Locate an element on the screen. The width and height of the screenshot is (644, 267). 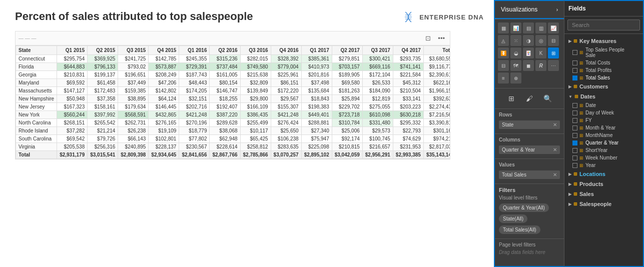
fields-search-area is located at coordinates (603, 25).